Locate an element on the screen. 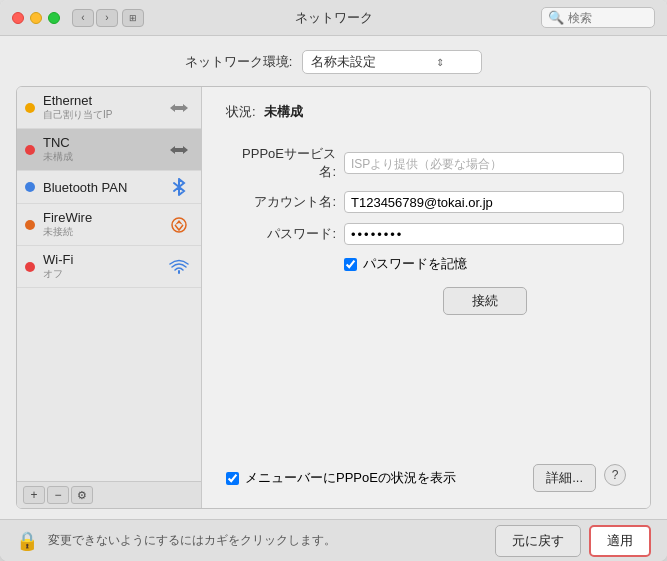 This screenshot has height=561, width=667. grid-button: ⊞ is located at coordinates (133, 18).